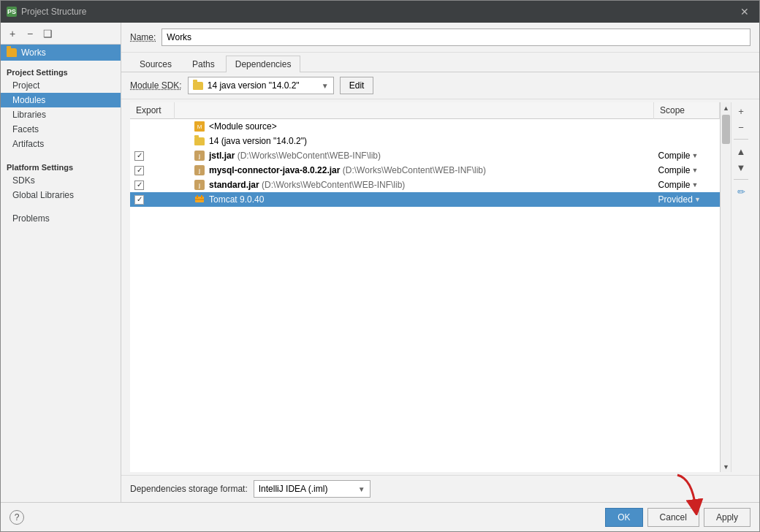 This screenshot has width=760, height=532. I want to click on sdk-folder-icon, so click(198, 86).